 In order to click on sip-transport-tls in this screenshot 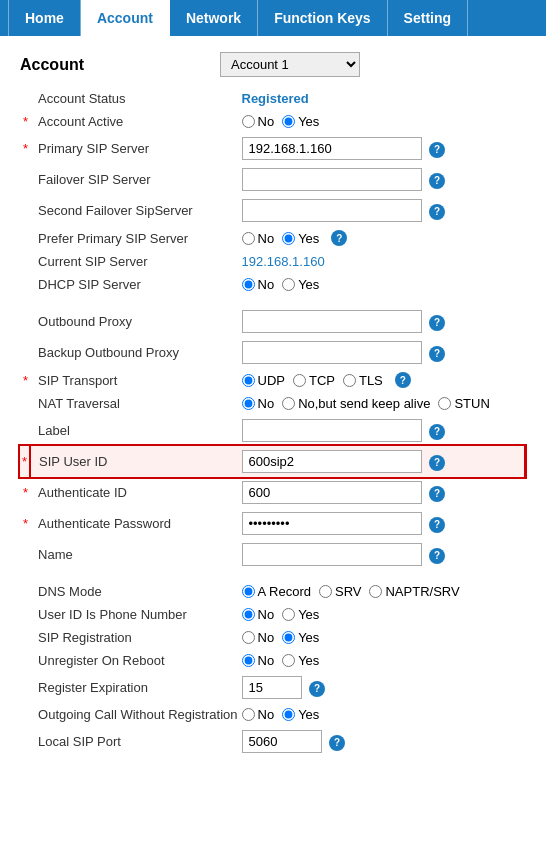, I will do `click(350, 380)`.